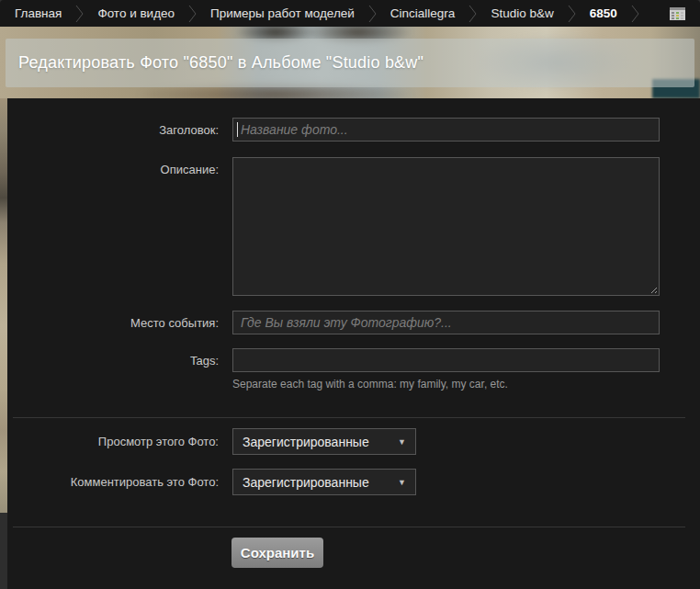 This screenshot has height=589, width=700. What do you see at coordinates (39, 13) in the screenshot?
I see `breadcrumb-home: Главная` at bounding box center [39, 13].